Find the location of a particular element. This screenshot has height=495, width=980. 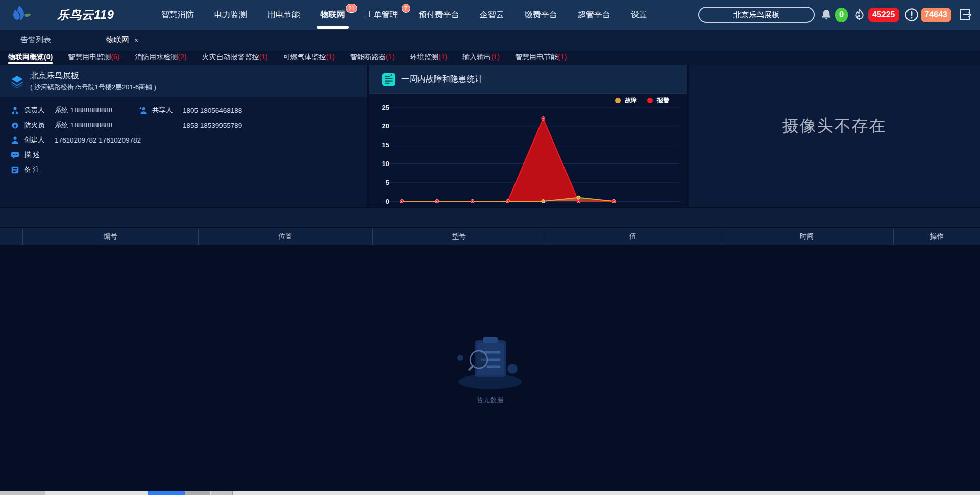

project-button: 北京乐鸟展板 is located at coordinates (756, 15).